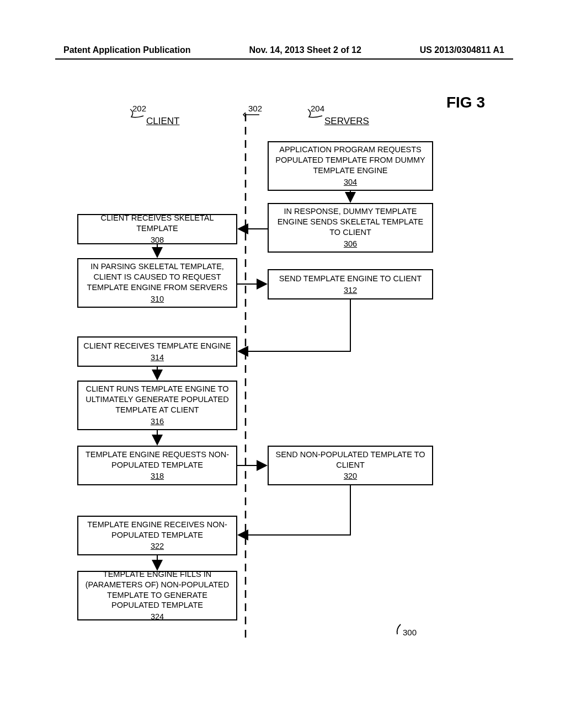  I want to click on box-322-num: 322, so click(157, 546).